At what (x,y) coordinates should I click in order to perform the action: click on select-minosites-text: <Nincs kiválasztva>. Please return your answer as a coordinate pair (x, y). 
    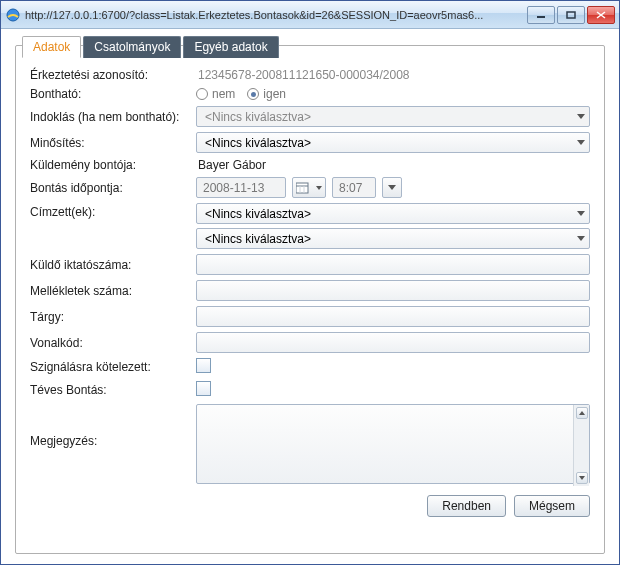
    Looking at the image, I should click on (387, 143).